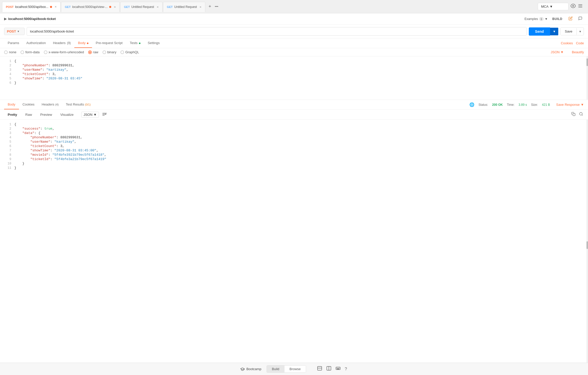  What do you see at coordinates (46, 115) in the screenshot?
I see `fmt-tab-preview: Preview` at bounding box center [46, 115].